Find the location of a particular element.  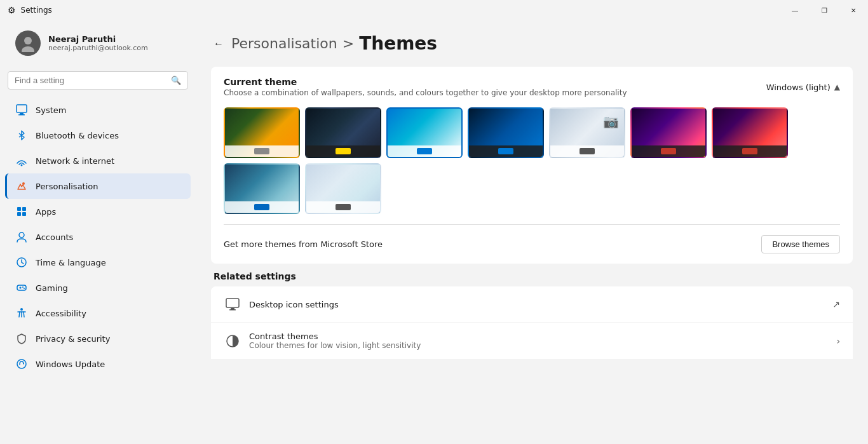

settings-row-left: Desktop icon settings is located at coordinates (281, 304).